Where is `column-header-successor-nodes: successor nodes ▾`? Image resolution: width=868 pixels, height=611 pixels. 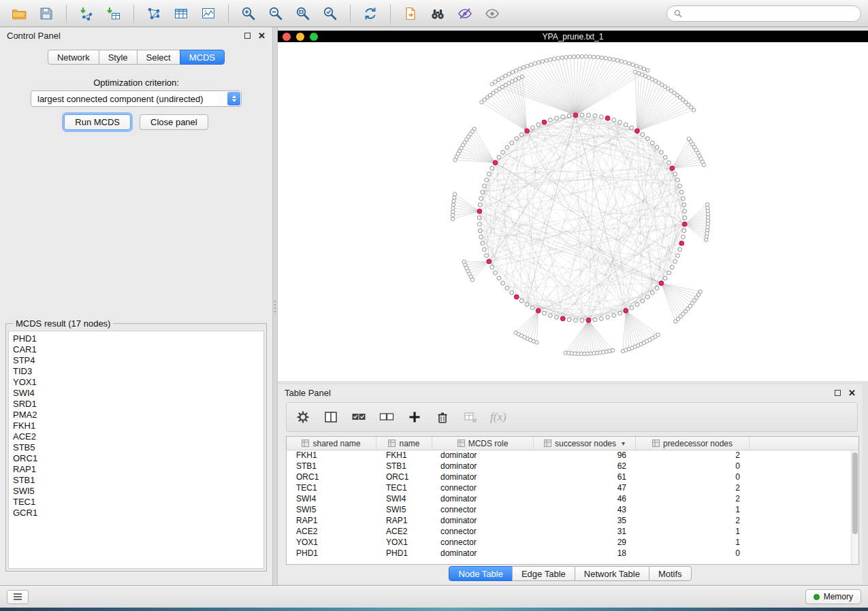
column-header-successor-nodes: successor nodes ▾ is located at coordinates (585, 444).